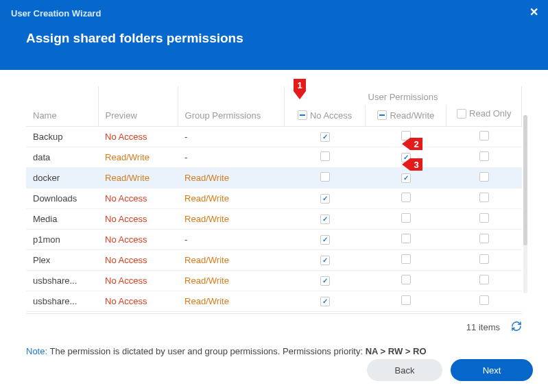 This screenshot has height=392, width=548. I want to click on note-label: Note:, so click(37, 351).